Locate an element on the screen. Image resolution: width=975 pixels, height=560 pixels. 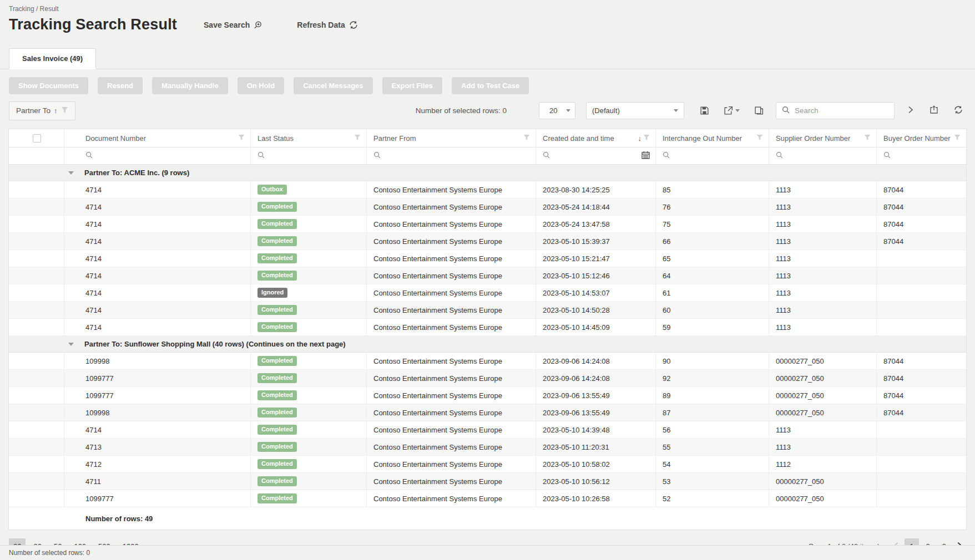
column-header-inter: Interchange Out Number is located at coordinates (713, 138).